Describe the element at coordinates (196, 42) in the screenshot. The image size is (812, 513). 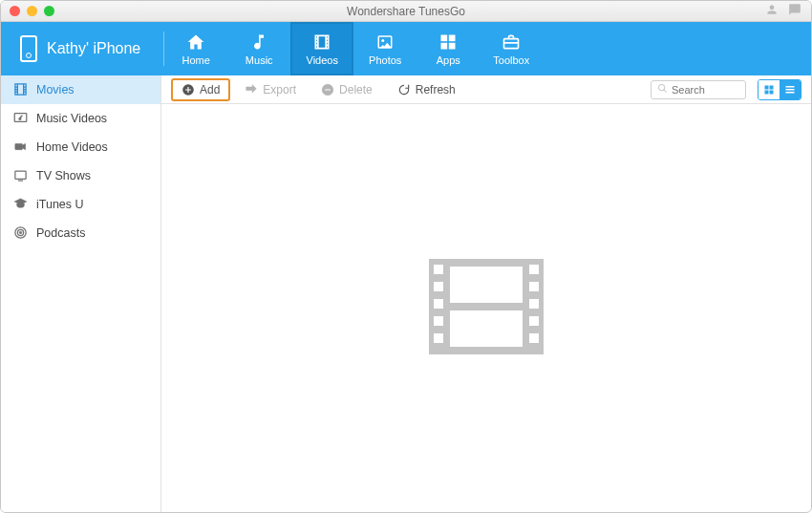
I see `home-icon` at that location.